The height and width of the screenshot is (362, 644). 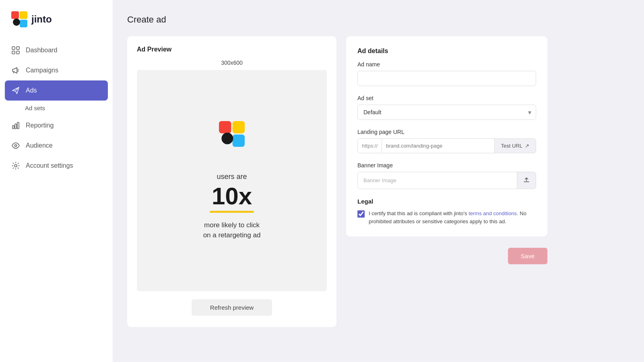 What do you see at coordinates (232, 134) in the screenshot?
I see `ad-logo-icon` at bounding box center [232, 134].